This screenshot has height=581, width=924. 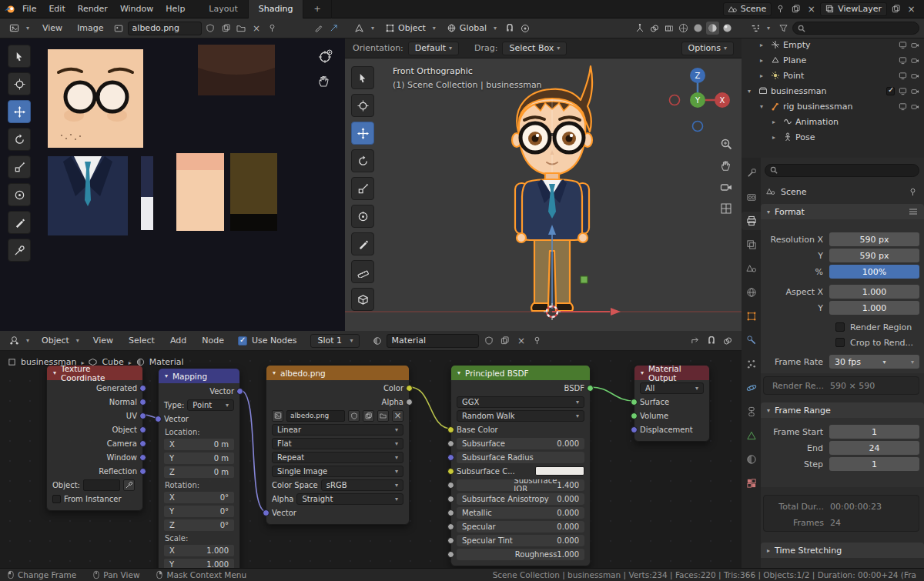 What do you see at coordinates (95, 443) in the screenshot?
I see `output-camera: Camera` at bounding box center [95, 443].